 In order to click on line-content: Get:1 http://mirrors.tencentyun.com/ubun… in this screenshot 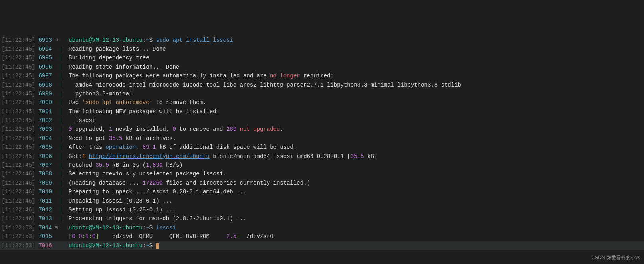, I will do `click(220, 156)`.